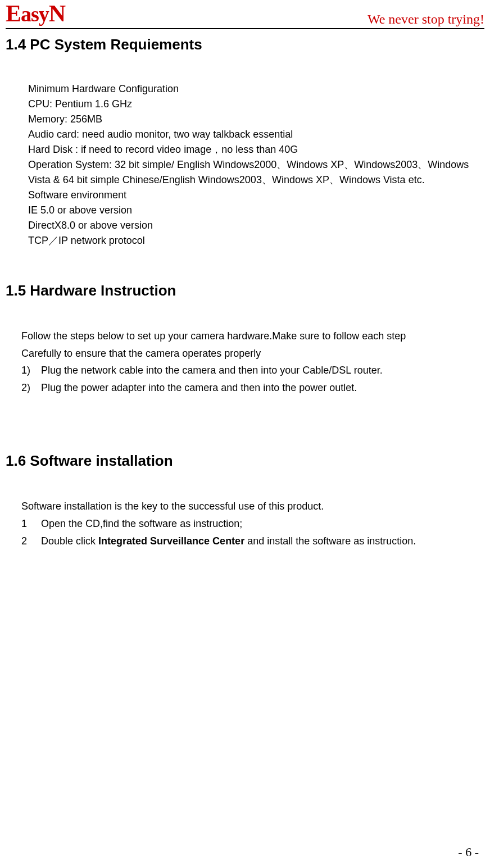 The width and height of the screenshot is (490, 868). I want to click on intro-line: Carefully to ensure that the camera oper…, so click(253, 354).